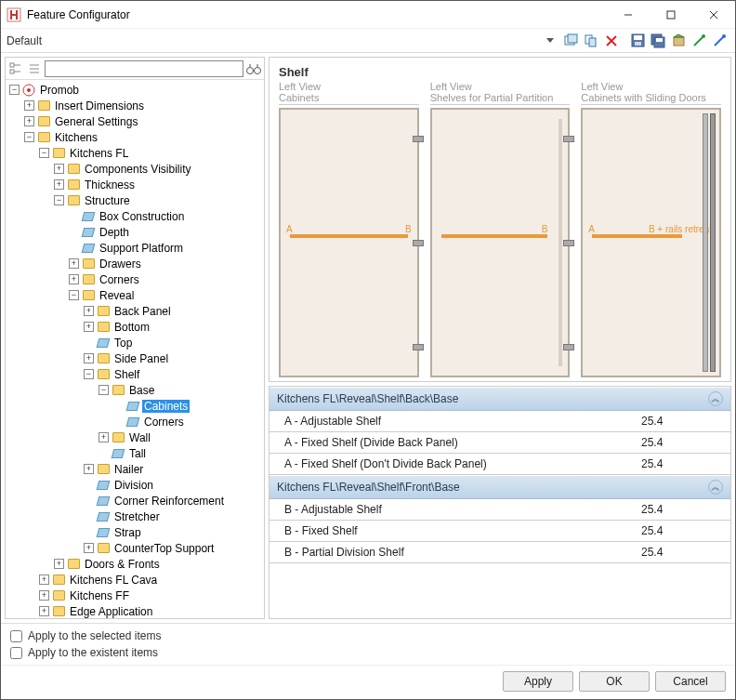 The image size is (736, 700). What do you see at coordinates (254, 69) in the screenshot?
I see `binoculars-icon` at bounding box center [254, 69].